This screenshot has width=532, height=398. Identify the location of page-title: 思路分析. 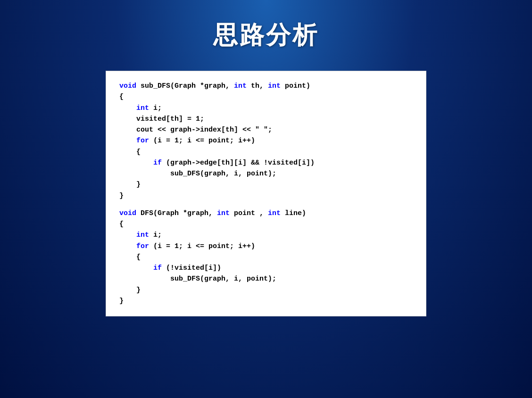
(266, 35).